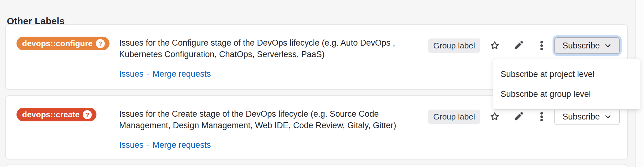 This screenshot has height=167, width=644. What do you see at coordinates (57, 115) in the screenshot?
I see `label-badge-devops-create: devops::create ?` at bounding box center [57, 115].